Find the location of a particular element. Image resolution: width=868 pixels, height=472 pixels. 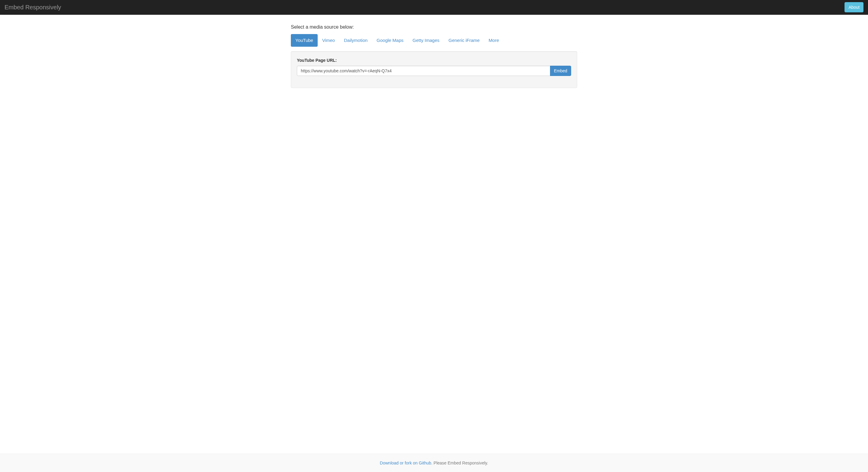

navbar-brand: Embed Responsively is located at coordinates (35, 7).